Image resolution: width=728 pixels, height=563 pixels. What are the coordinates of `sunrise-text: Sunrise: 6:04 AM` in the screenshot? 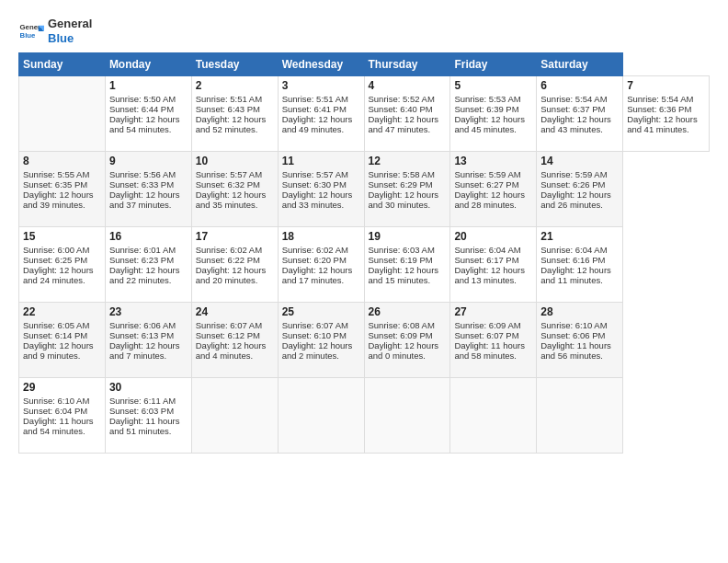 It's located at (574, 250).